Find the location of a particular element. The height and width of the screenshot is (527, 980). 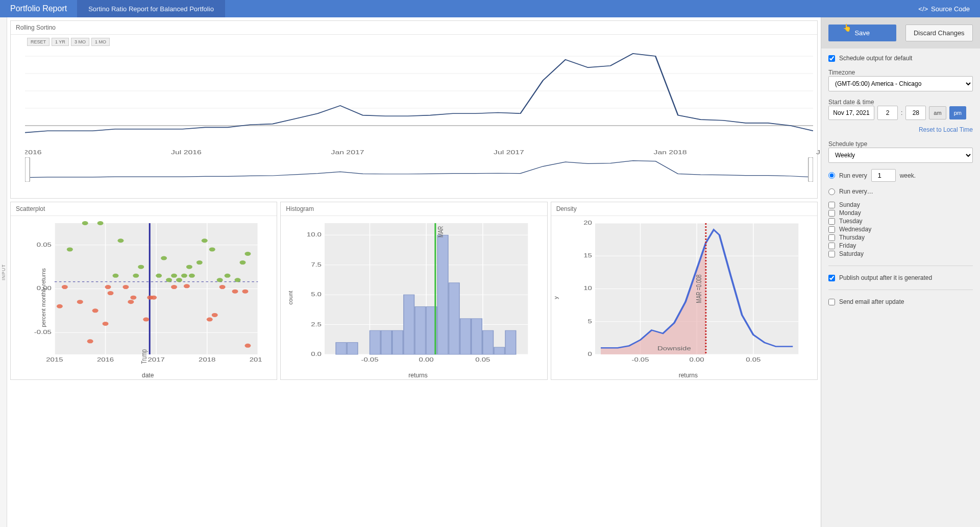

svg-text: 0 is located at coordinates (590, 354).